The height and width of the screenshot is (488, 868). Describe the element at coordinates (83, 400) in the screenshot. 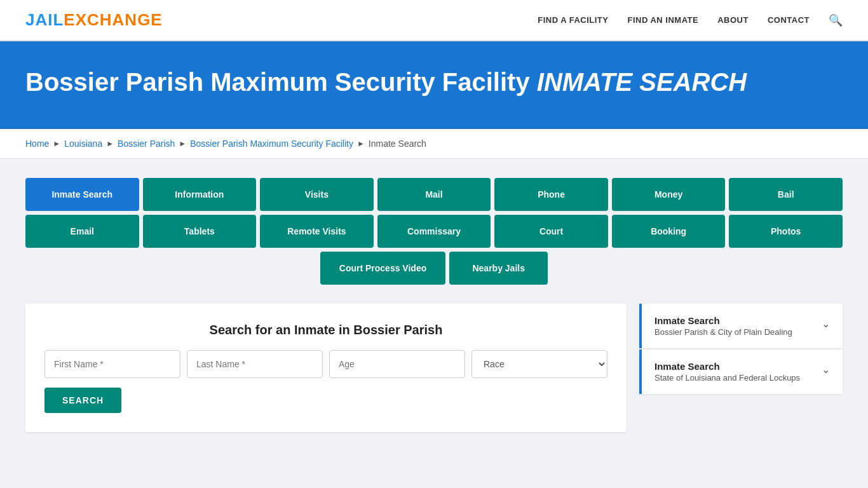

I see `search-button: SEARCH` at that location.